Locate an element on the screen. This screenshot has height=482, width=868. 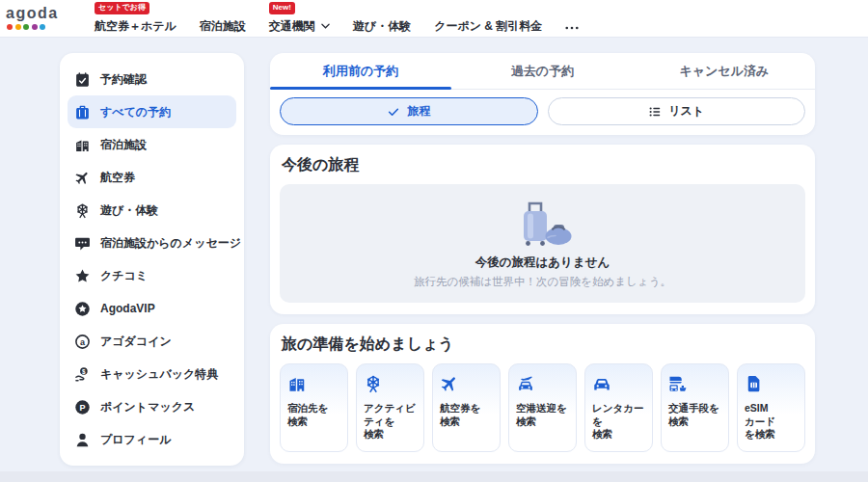
logo-dot-purple is located at coordinates (35, 27).